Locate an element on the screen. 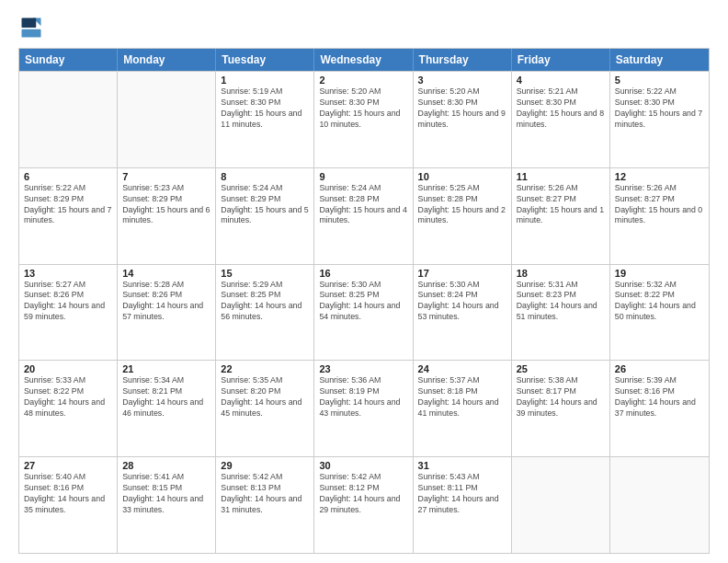  day-info: Sunrise: 5:25 AM Sunset: 8:28 PM Dayligh… is located at coordinates (462, 205).